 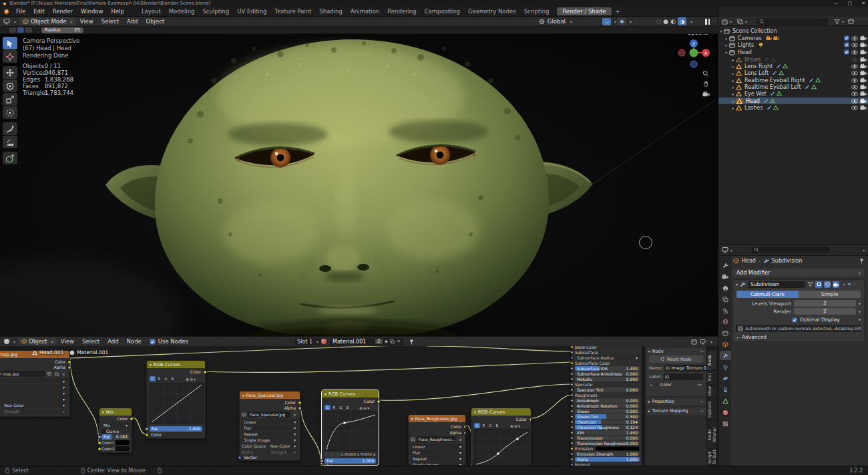 I want to click on bsdf-specular-tint: Specular Tint0.000, so click(x=608, y=390).